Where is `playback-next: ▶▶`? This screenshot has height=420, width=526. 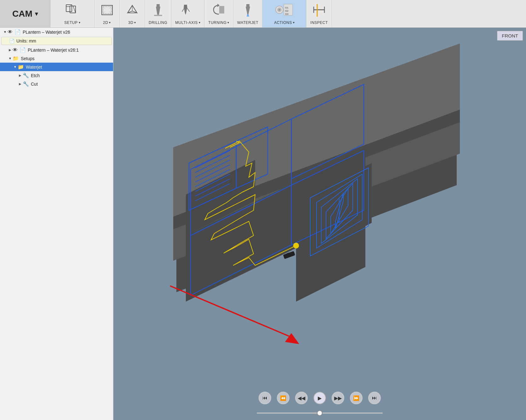 playback-next: ▶▶ is located at coordinates (338, 398).